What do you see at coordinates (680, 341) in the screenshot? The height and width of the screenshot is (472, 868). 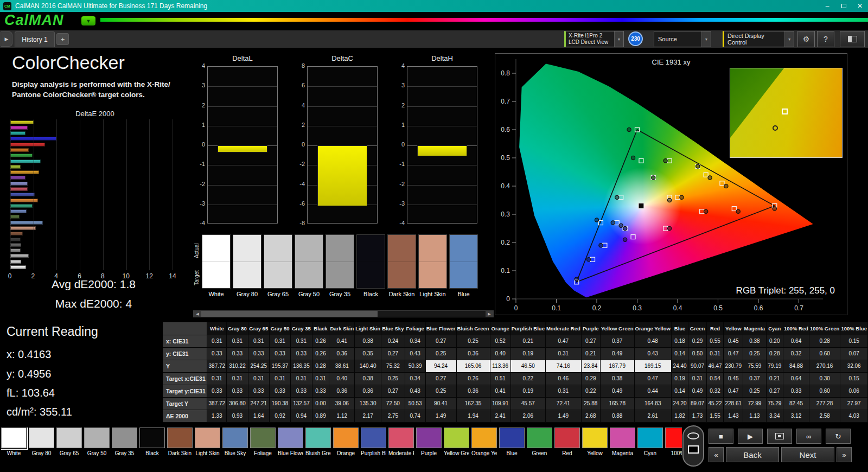 I see `table-cell: 0.18` at bounding box center [680, 341].